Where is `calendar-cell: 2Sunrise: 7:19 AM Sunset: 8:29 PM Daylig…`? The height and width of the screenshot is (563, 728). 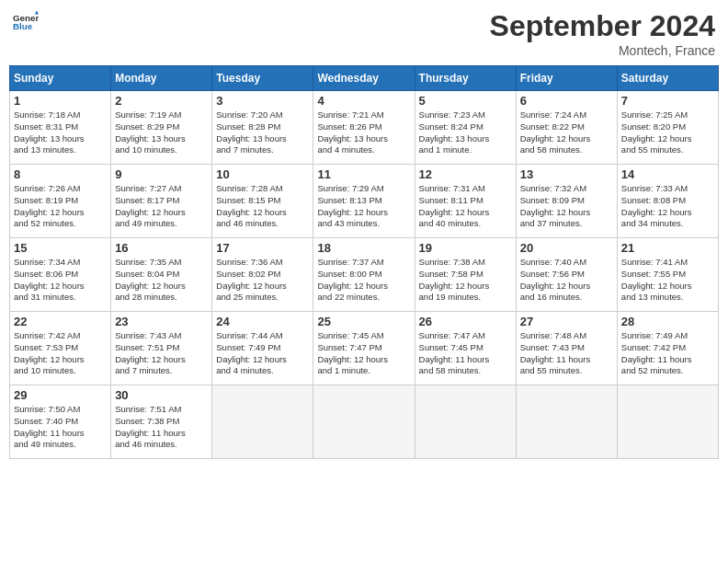
calendar-cell: 2Sunrise: 7:19 AM Sunset: 8:29 PM Daylig… is located at coordinates (162, 128).